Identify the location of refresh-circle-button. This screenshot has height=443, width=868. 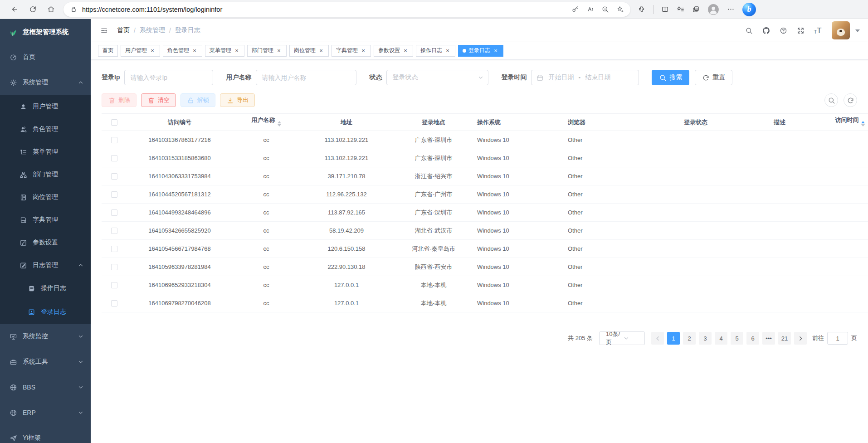
(850, 100).